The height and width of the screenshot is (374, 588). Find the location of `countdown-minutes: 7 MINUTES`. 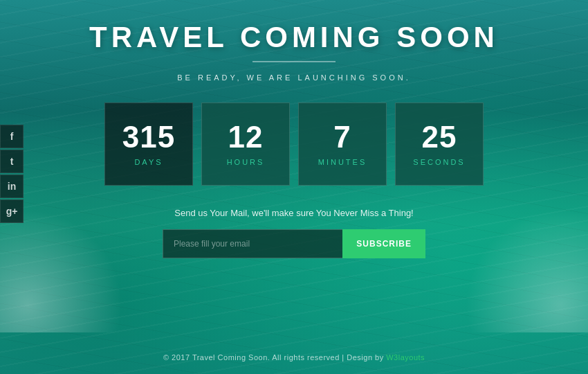

countdown-minutes: 7 MINUTES is located at coordinates (342, 144).